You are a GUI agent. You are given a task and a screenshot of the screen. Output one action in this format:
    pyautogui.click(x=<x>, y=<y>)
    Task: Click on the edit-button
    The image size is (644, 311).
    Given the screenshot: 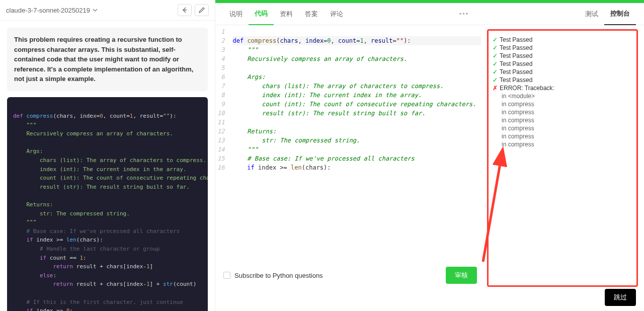 What is the action you would take?
    pyautogui.click(x=202, y=10)
    